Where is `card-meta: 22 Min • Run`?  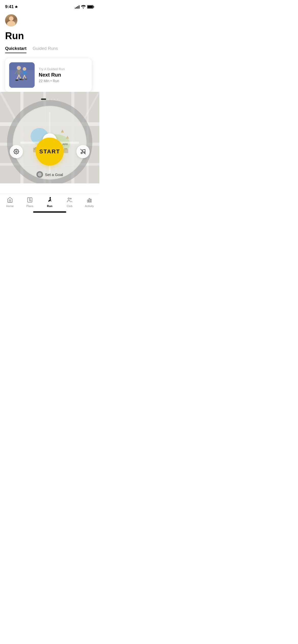 card-meta: 22 Min • Run is located at coordinates (52, 81).